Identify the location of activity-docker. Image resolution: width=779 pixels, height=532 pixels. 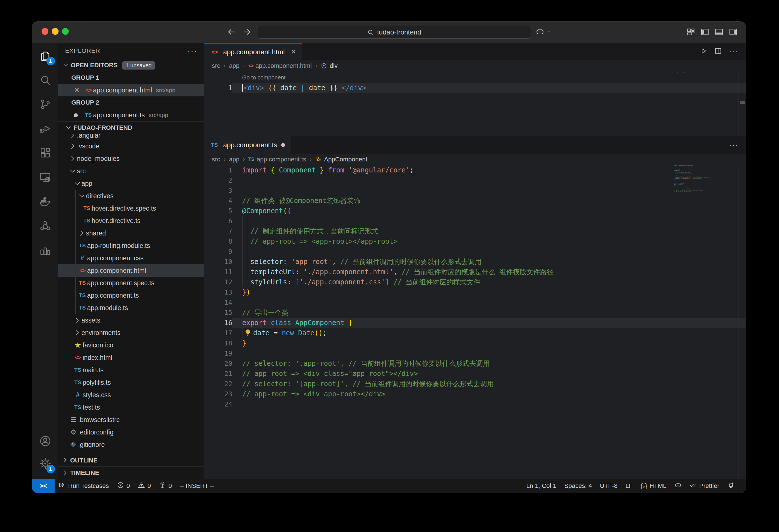
(45, 202).